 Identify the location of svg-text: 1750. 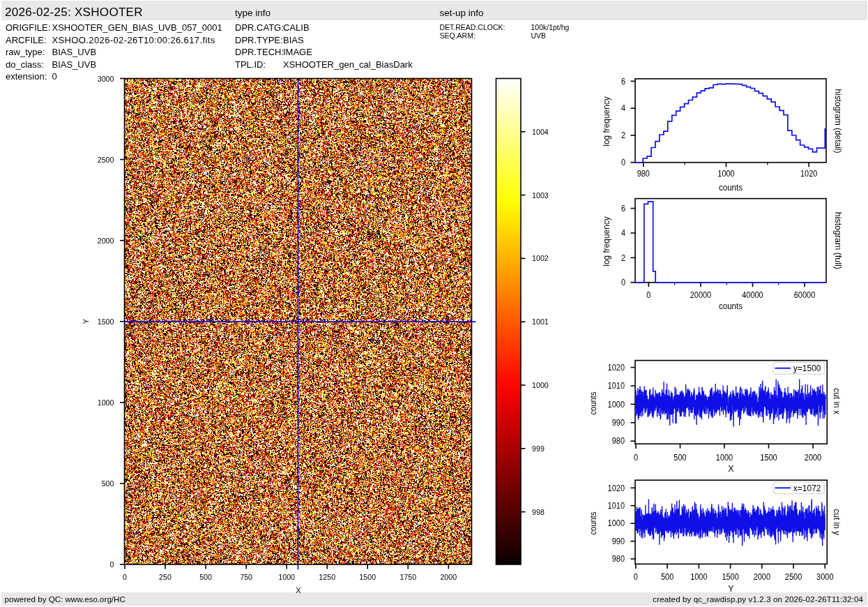
(408, 577).